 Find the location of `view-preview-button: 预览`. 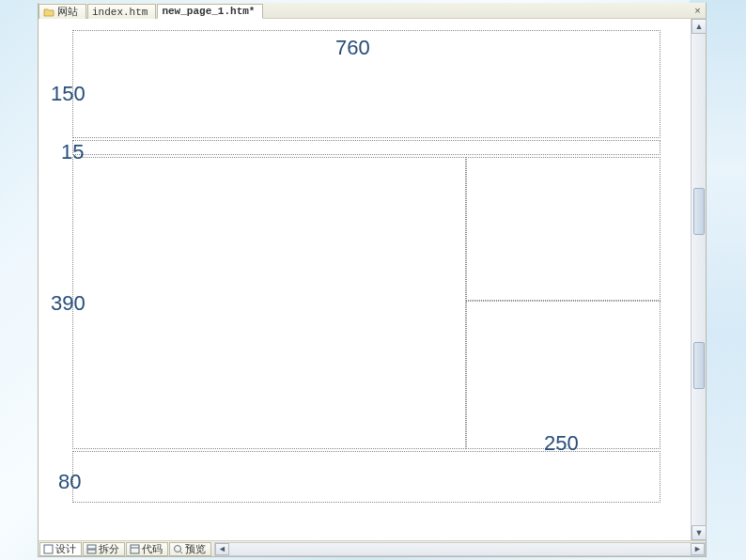

view-preview-button: 预览 is located at coordinates (190, 549).